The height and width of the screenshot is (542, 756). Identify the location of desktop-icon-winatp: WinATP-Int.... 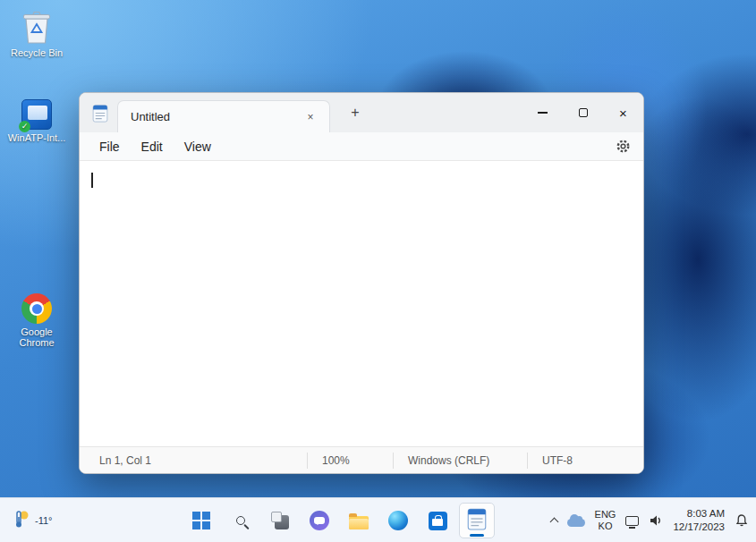
(37, 118).